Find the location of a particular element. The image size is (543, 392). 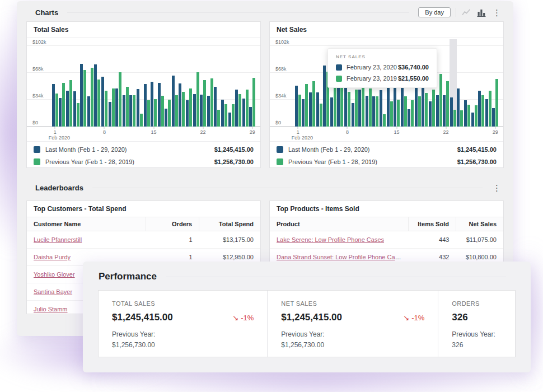

bar-chart-toggle-icon is located at coordinates (481, 12).